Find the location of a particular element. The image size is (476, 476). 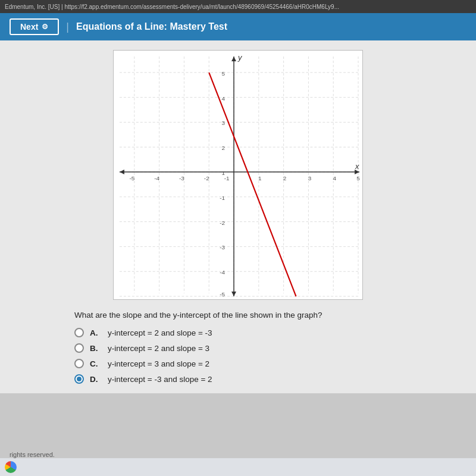

radio-d is located at coordinates (79, 379).